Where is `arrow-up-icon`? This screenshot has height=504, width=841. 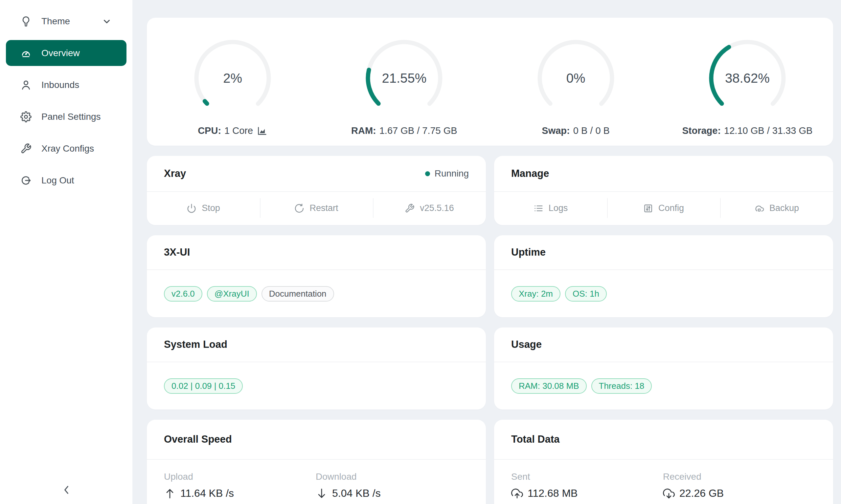 arrow-up-icon is located at coordinates (170, 493).